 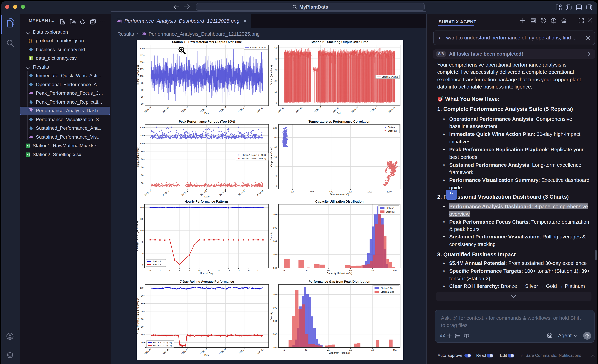 What do you see at coordinates (142, 97) in the screenshot?
I see `svg-text: 85` at bounding box center [142, 97].